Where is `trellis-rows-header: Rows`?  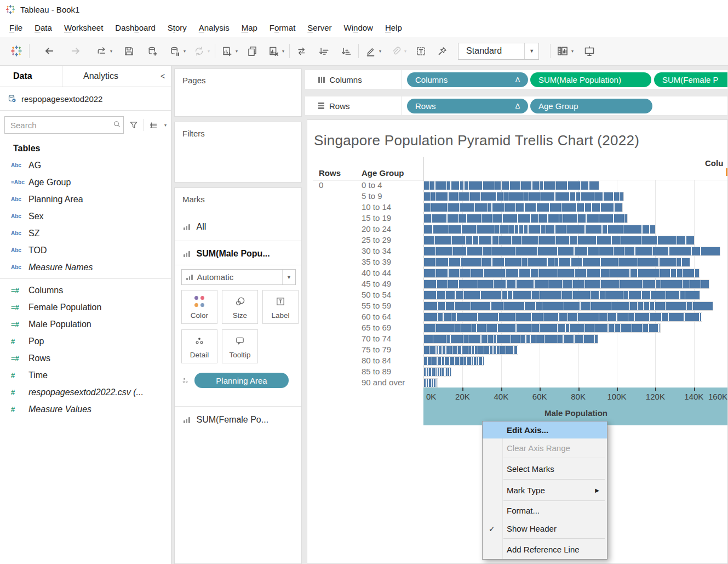
trellis-rows-header: Rows is located at coordinates (330, 173).